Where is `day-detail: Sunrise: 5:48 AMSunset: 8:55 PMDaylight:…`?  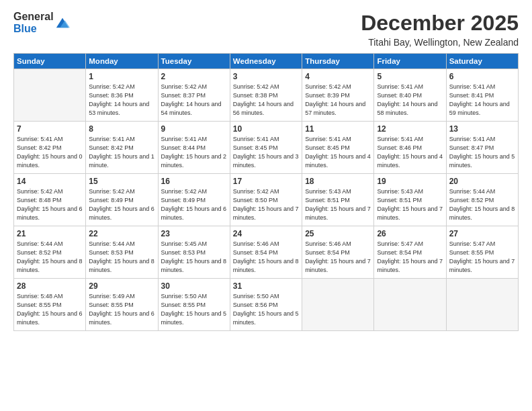 day-detail: Sunrise: 5:48 AMSunset: 8:55 PMDaylight:… is located at coordinates (50, 310).